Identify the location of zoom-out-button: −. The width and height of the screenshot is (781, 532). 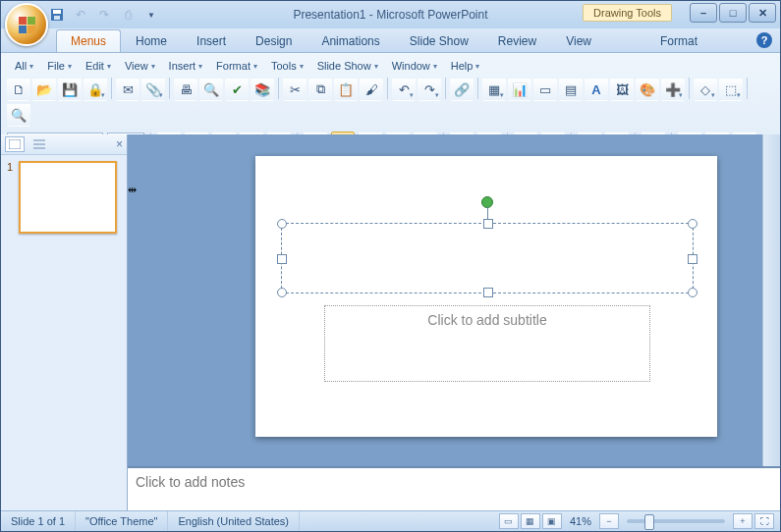
(609, 521).